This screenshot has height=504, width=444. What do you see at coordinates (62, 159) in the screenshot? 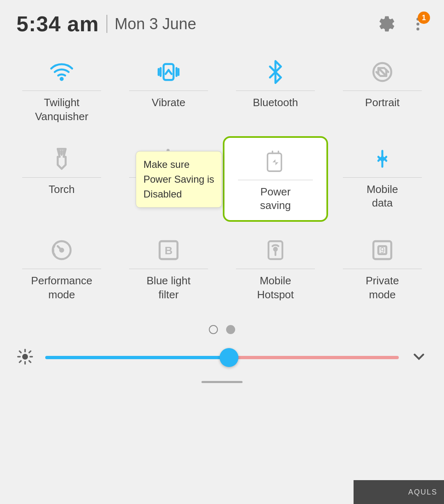
I see `torch-icon` at bounding box center [62, 159].